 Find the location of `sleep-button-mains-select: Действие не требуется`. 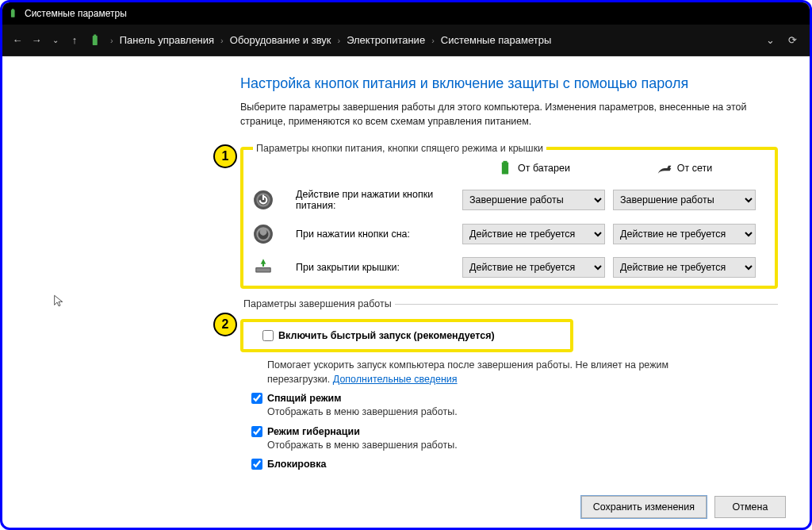

sleep-button-mains-select: Действие не требуется is located at coordinates (684, 234).